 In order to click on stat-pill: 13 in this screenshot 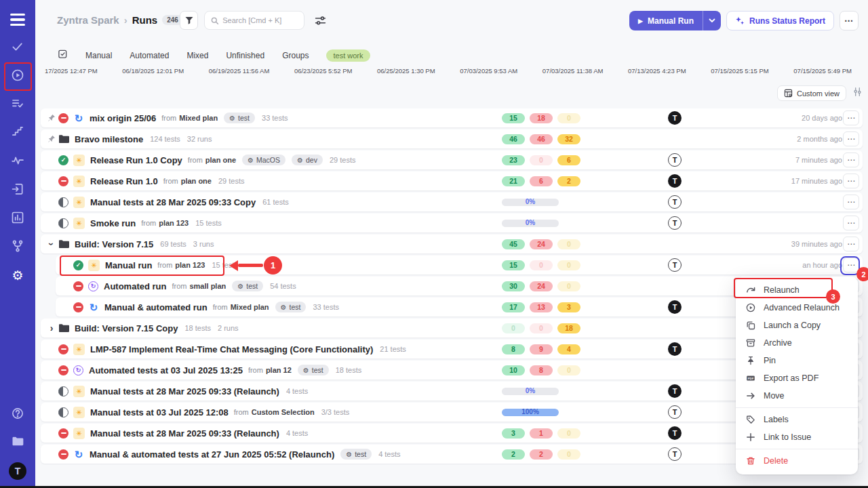, I will do `click(541, 308)`.